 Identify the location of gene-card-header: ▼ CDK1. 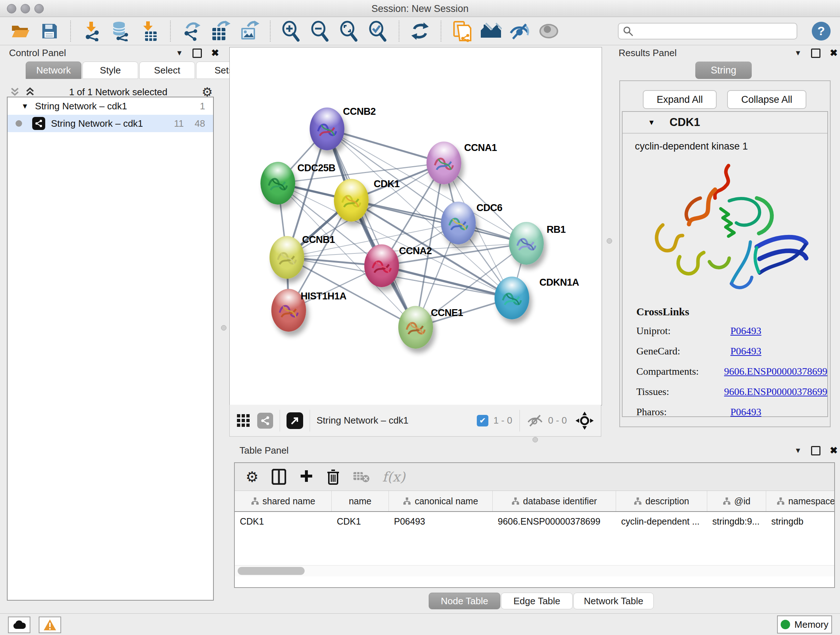
(725, 123).